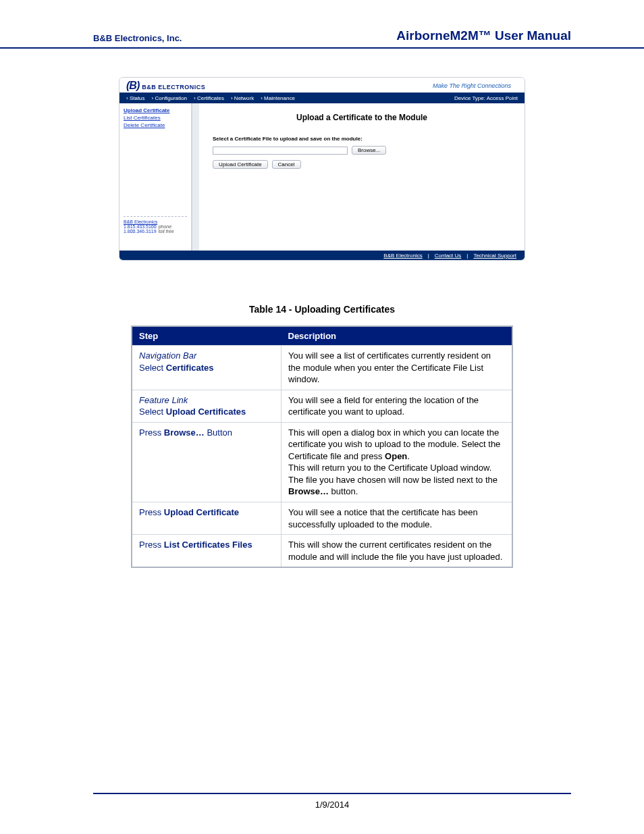 This screenshot has width=644, height=834. What do you see at coordinates (332, 805) in the screenshot?
I see `footer-date: 1/9/2014` at bounding box center [332, 805].